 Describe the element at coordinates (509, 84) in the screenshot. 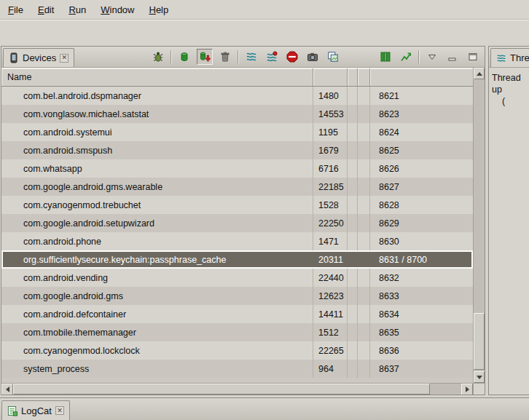

I see `threads-message-line1: Thread up` at that location.